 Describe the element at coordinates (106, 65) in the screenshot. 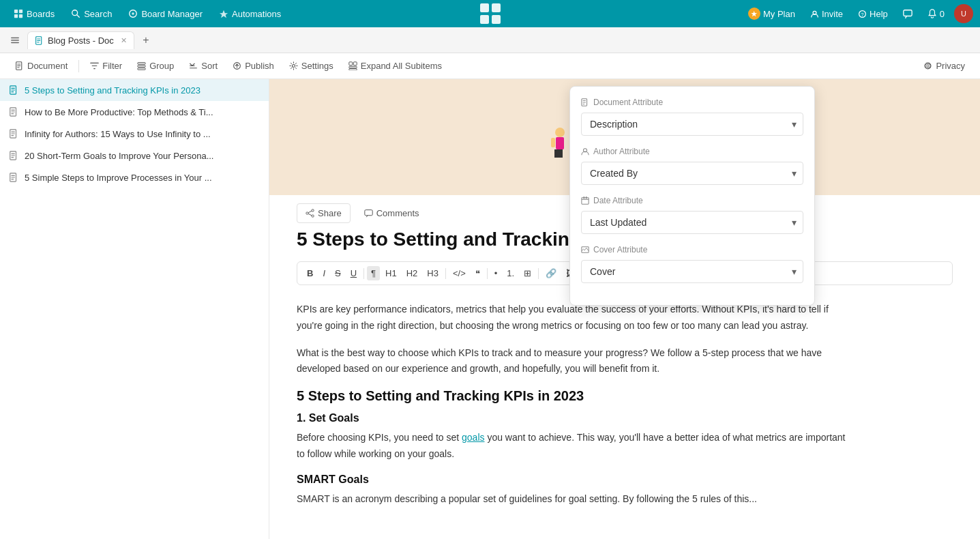

I see `filter-toolbar-item: Filter` at that location.